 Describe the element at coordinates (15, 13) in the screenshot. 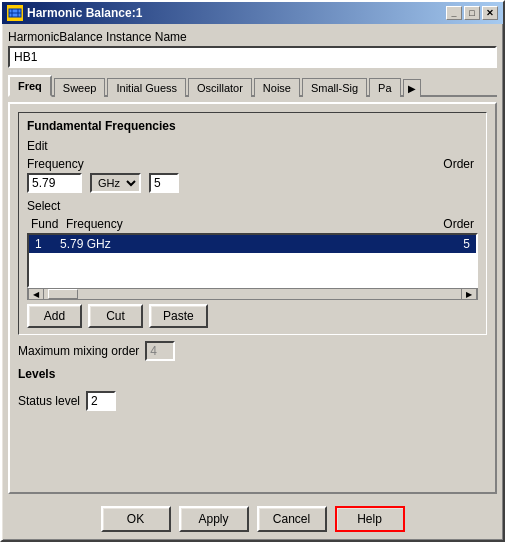

I see `window-icon` at that location.